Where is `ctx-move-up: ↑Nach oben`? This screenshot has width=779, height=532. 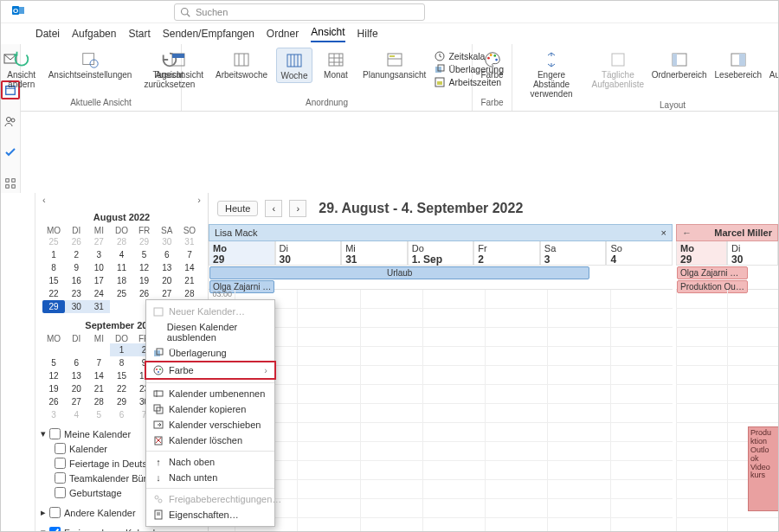
ctx-move-up: ↑Nach oben is located at coordinates (210, 462).